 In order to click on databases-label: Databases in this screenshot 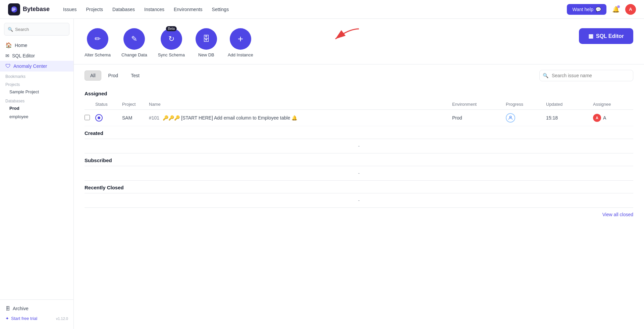, I will do `click(37, 100)`.